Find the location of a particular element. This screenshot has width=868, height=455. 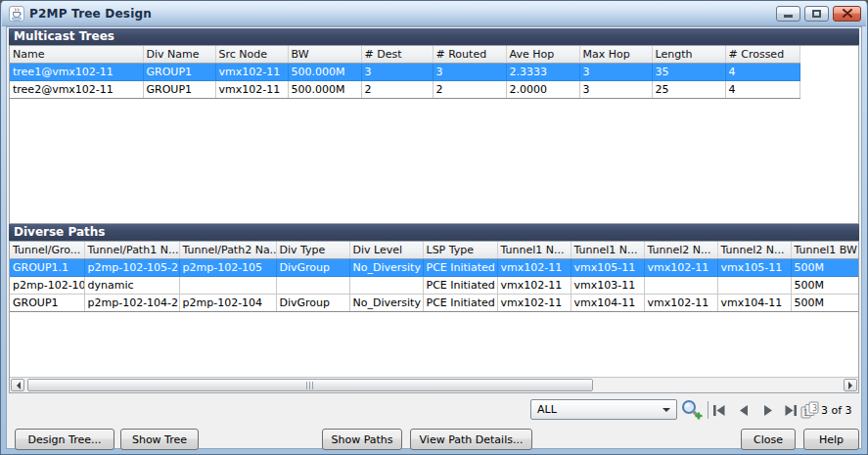

zoom-search-button is located at coordinates (692, 412).